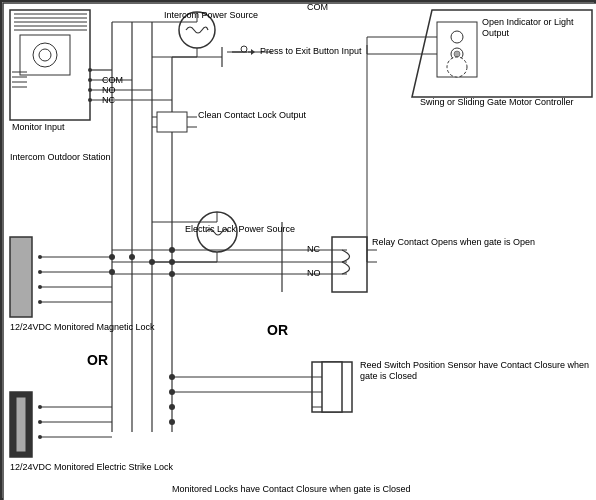 Image resolution: width=596 pixels, height=500 pixels. Describe the element at coordinates (454, 242) in the screenshot. I see `relay-contact-label: Relay Contact Opens when gate is Open` at that location.